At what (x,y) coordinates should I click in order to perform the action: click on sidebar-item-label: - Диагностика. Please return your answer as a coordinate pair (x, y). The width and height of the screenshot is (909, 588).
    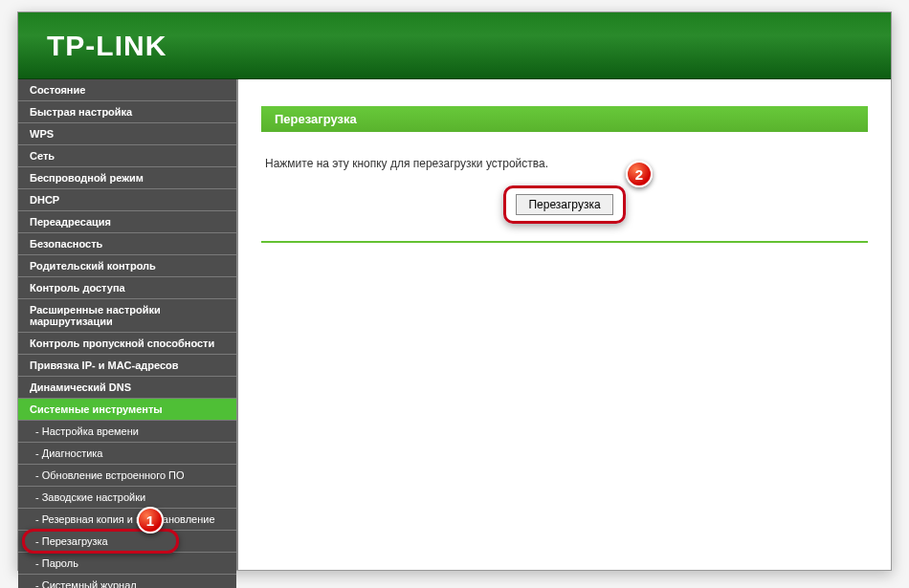
    Looking at the image, I should click on (69, 453).